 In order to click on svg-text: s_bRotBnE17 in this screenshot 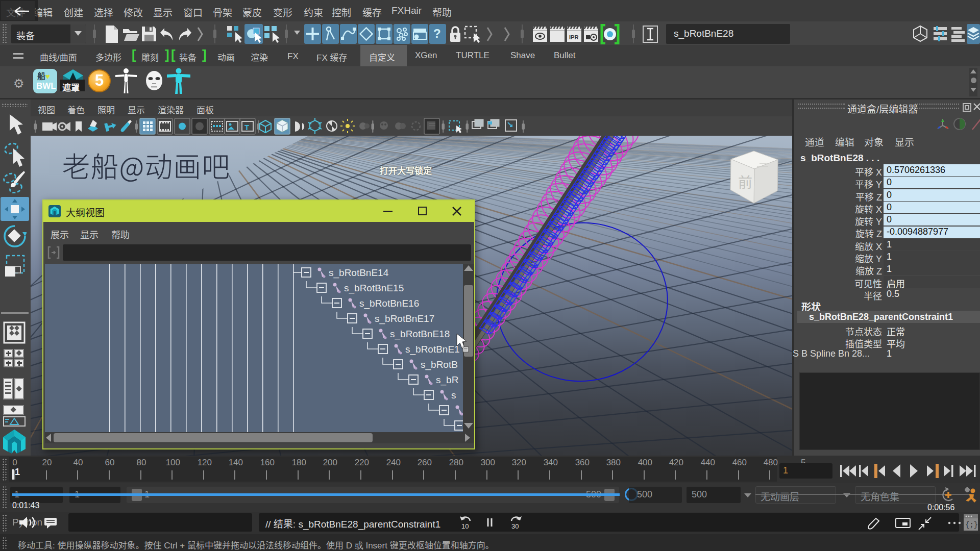, I will do `click(404, 319)`.